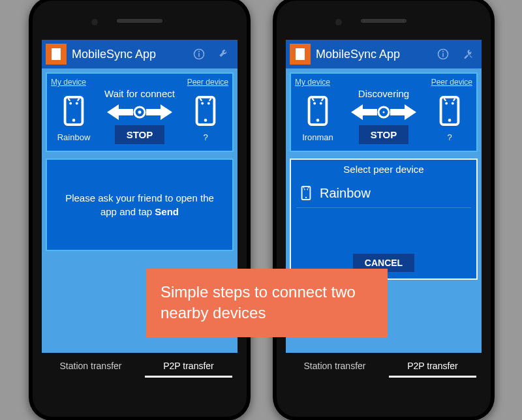 The image size is (522, 420). I want to click on peer-item-label: Rainbow, so click(345, 193).